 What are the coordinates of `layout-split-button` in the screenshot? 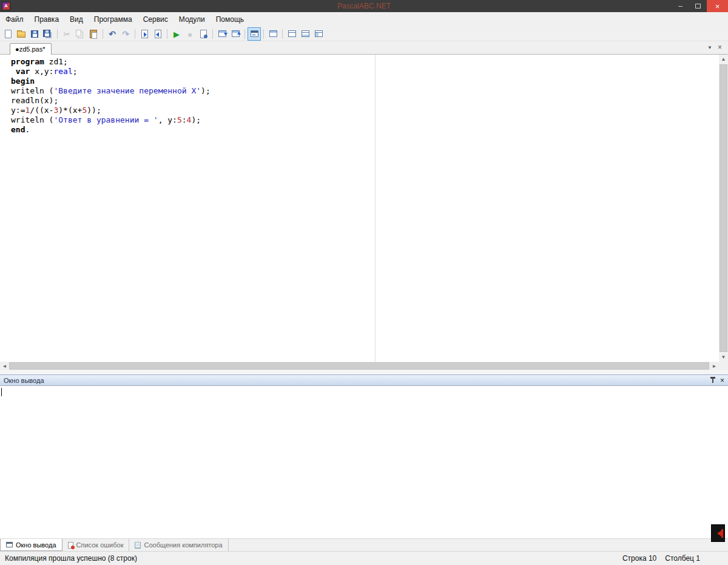 It's located at (305, 34).